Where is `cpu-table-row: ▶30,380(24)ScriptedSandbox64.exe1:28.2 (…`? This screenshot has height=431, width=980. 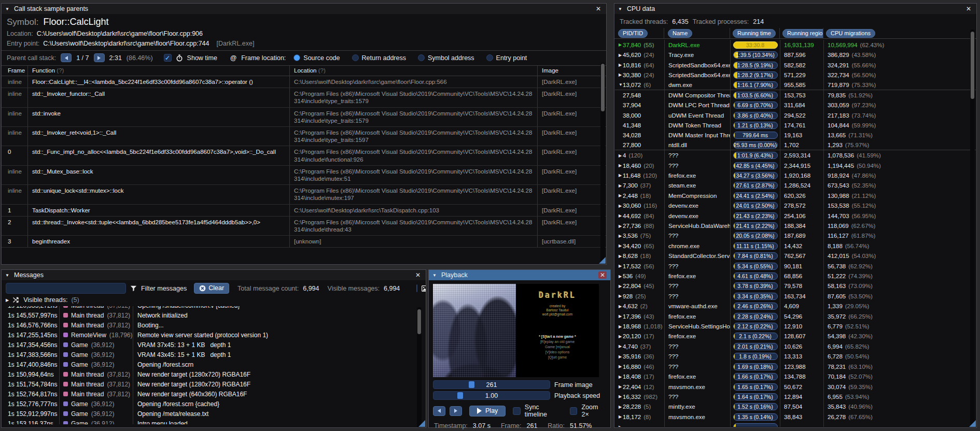
cpu-table-row: ▶30,380(24)ScriptedSandbox64.exe1:28.2 (… is located at coordinates (795, 75).